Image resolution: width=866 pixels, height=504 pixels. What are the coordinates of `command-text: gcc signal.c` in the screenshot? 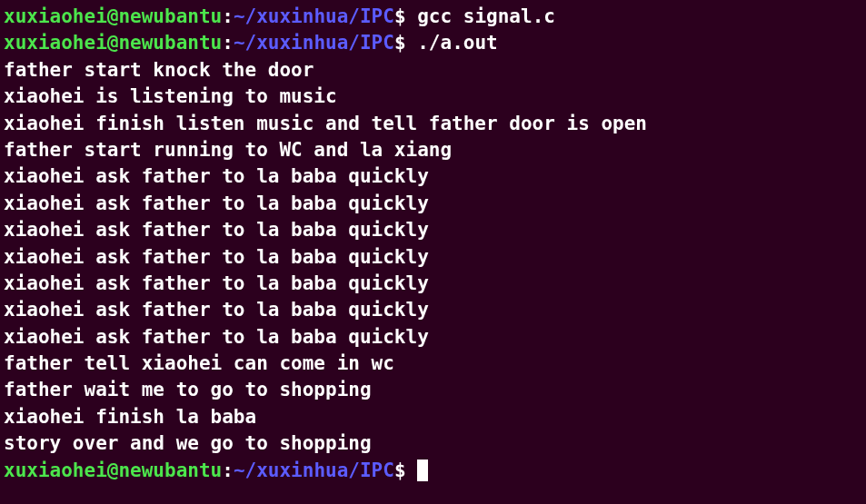 It's located at (486, 16).